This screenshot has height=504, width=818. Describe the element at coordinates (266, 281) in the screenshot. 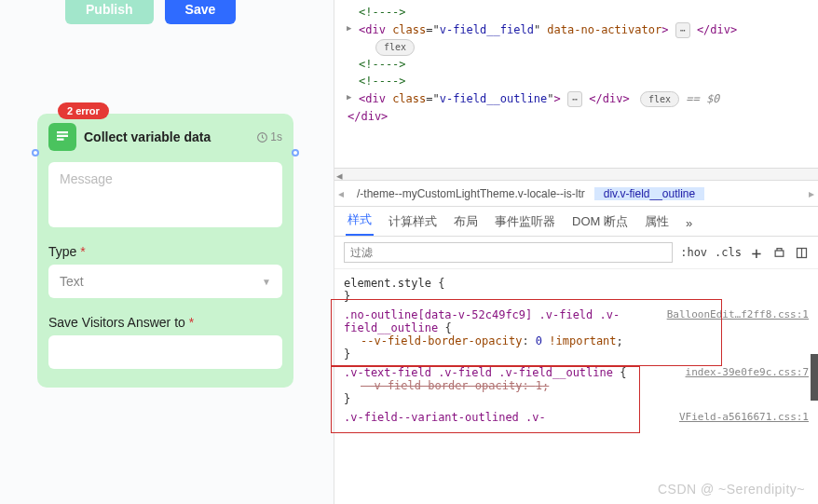

I see `chevron-down-icon: ▼` at that location.